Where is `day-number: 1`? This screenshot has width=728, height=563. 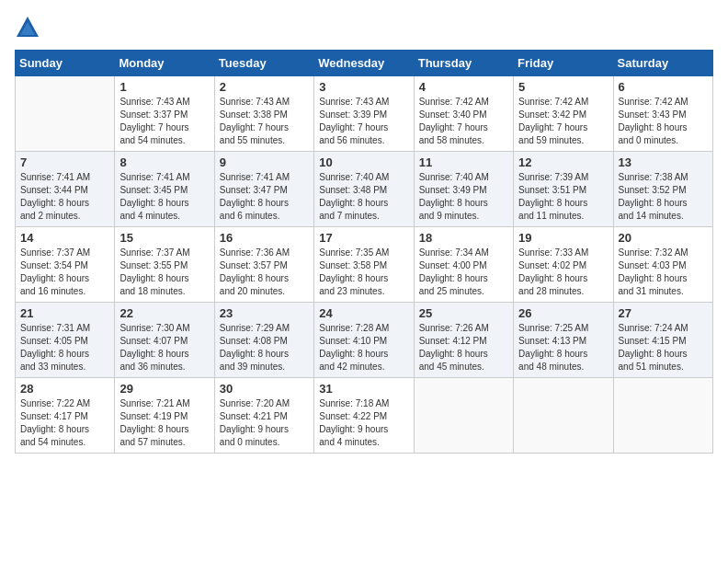 day-number: 1 is located at coordinates (164, 86).